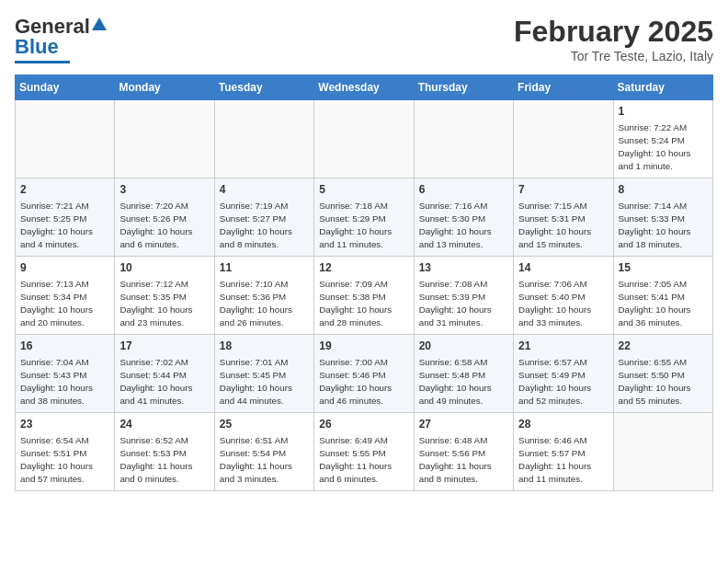  I want to click on calendar-cell: 17Sunrise: 7:02 AM Sunset: 5:44 PM Dayli…, so click(165, 373).